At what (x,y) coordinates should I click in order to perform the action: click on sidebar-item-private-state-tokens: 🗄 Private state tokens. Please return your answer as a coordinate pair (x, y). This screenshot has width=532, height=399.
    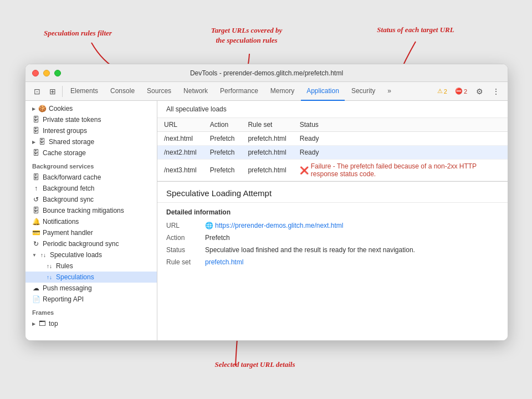
    Looking at the image, I should click on (91, 120).